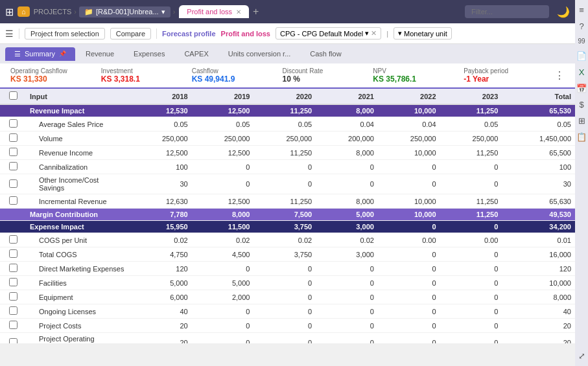  What do you see at coordinates (13, 96) in the screenshot?
I see `select-all-checkbox` at bounding box center [13, 96].